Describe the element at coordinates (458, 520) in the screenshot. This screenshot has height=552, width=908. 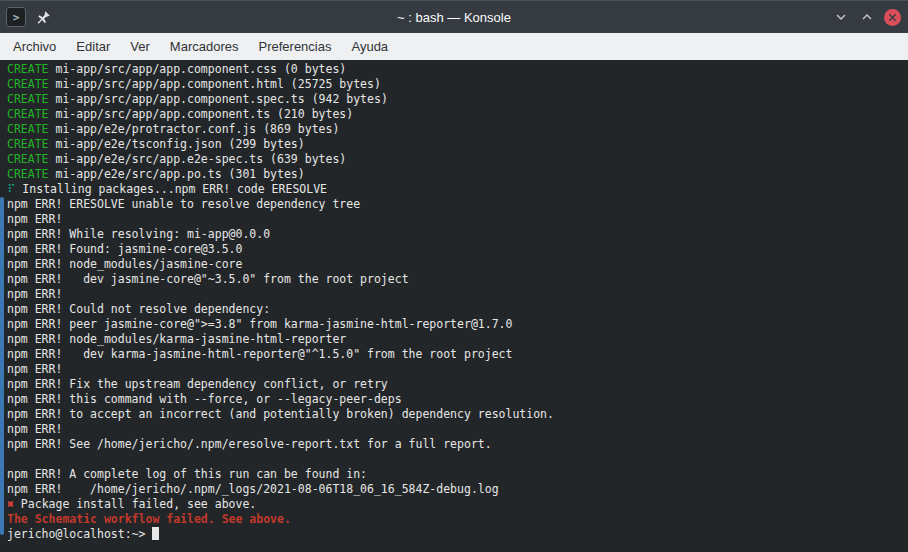
I see `terminal-line: The Schematic workflow failed. See above…` at that location.